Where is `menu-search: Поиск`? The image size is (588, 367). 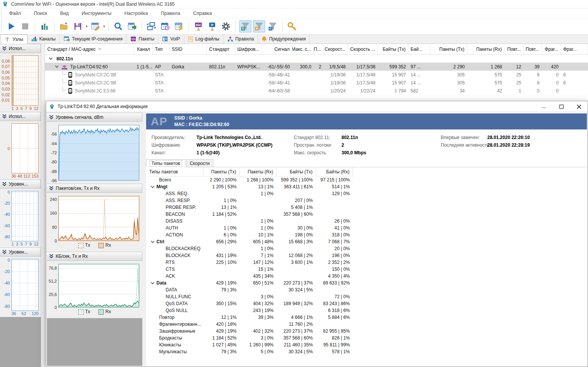 menu-search: Поиск is located at coordinates (40, 13).